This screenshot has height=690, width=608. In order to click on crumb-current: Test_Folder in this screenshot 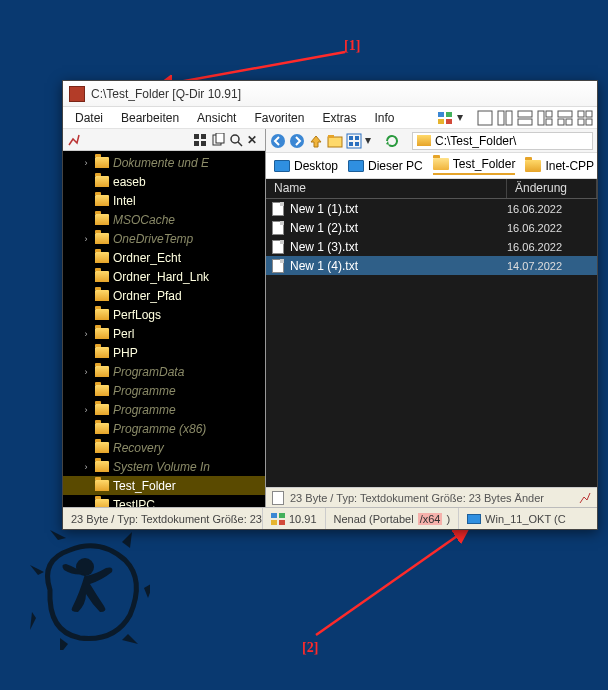, I will do `click(474, 166)`.